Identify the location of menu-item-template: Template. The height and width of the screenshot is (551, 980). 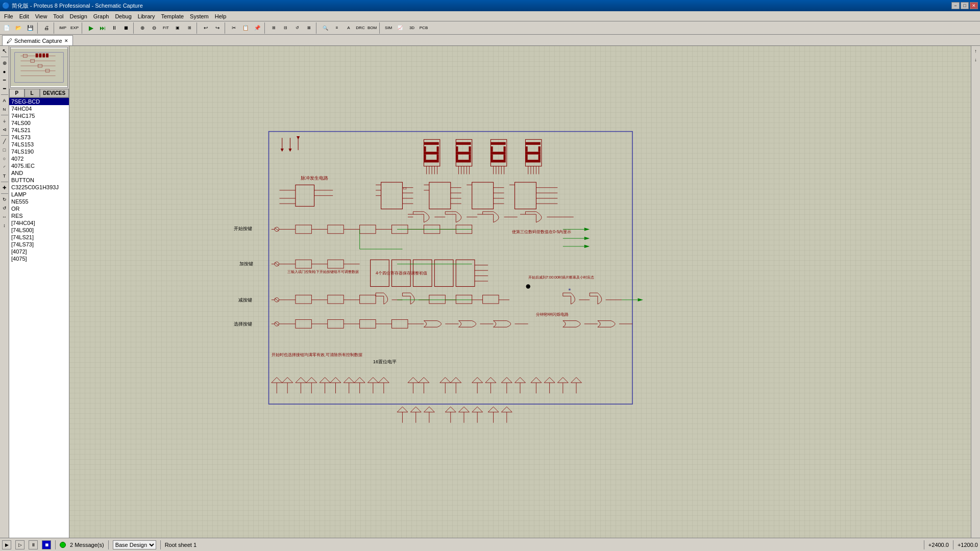
(173, 16).